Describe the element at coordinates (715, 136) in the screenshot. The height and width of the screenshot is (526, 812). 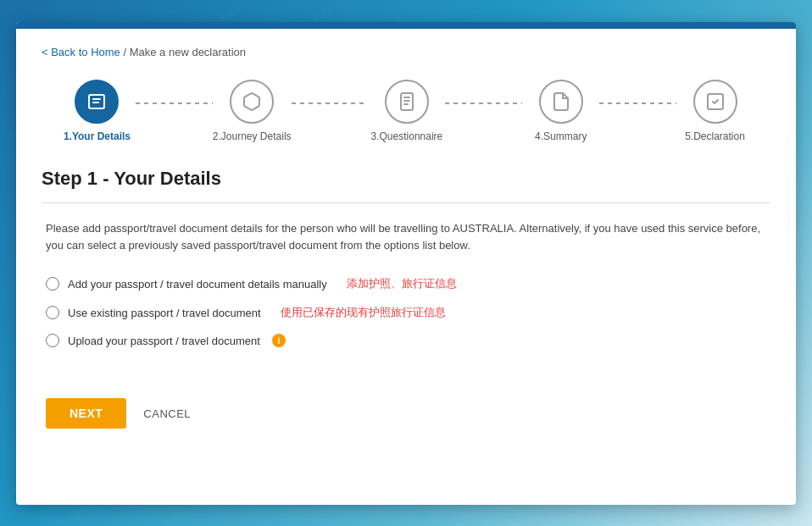
I see `step-5-label: 5.Declaration` at that location.